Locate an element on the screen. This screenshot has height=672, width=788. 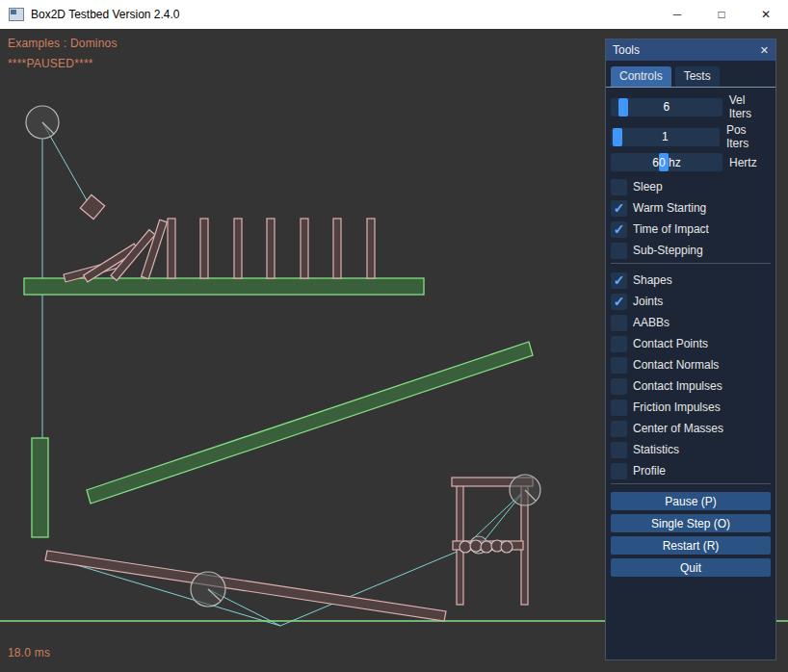
vel-iters-label: Vel Iters is located at coordinates (749, 107).